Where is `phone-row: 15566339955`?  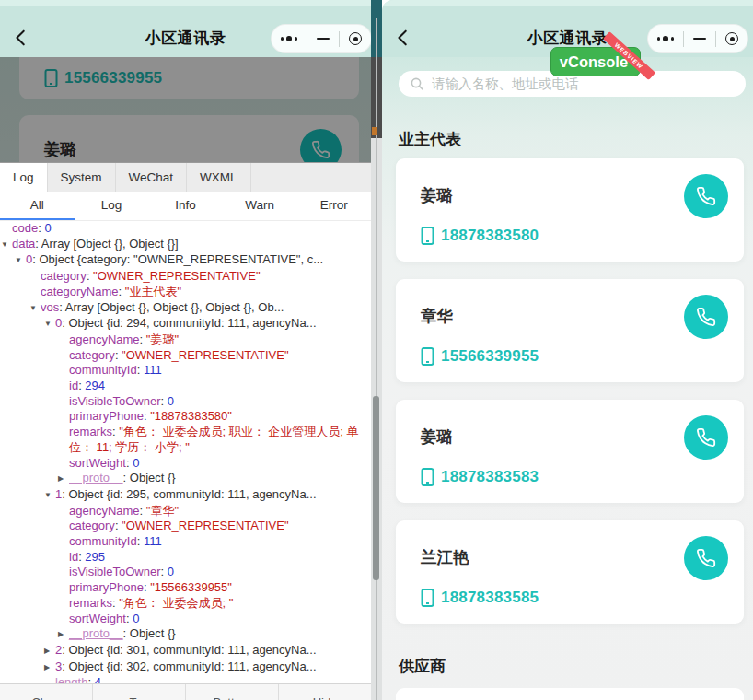
phone-row: 15566339955 is located at coordinates (480, 356).